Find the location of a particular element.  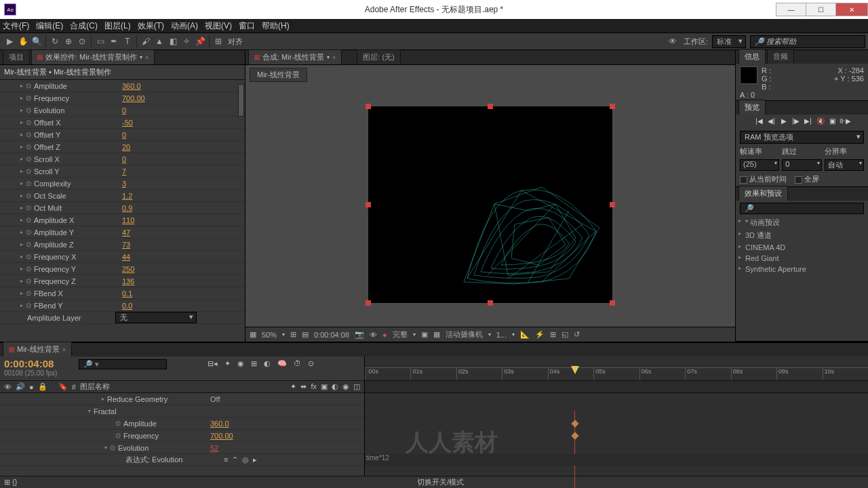

presets-search-input: 🔎 is located at coordinates (802, 209).